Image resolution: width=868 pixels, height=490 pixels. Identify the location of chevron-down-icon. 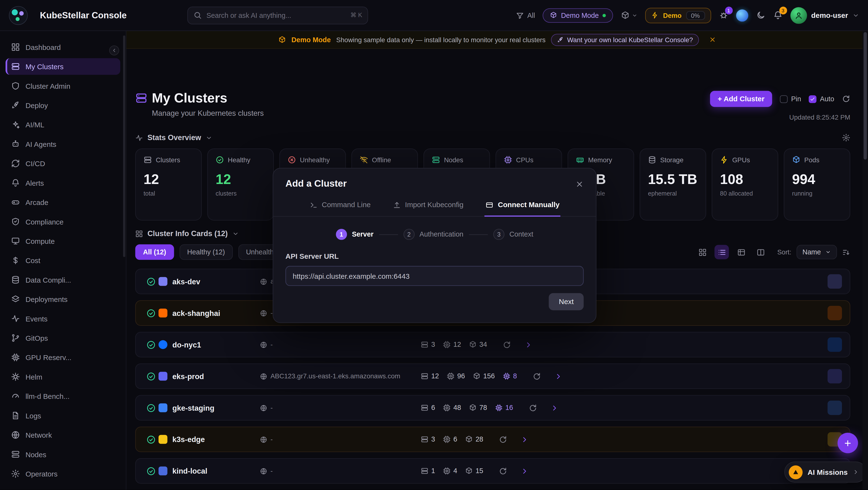
(635, 15).